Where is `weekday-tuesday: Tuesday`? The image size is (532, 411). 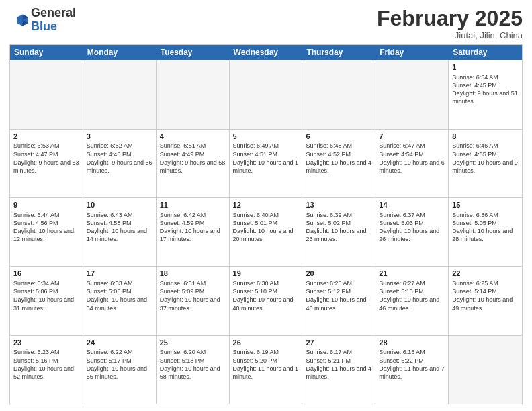
weekday-tuesday: Tuesday is located at coordinates (193, 52).